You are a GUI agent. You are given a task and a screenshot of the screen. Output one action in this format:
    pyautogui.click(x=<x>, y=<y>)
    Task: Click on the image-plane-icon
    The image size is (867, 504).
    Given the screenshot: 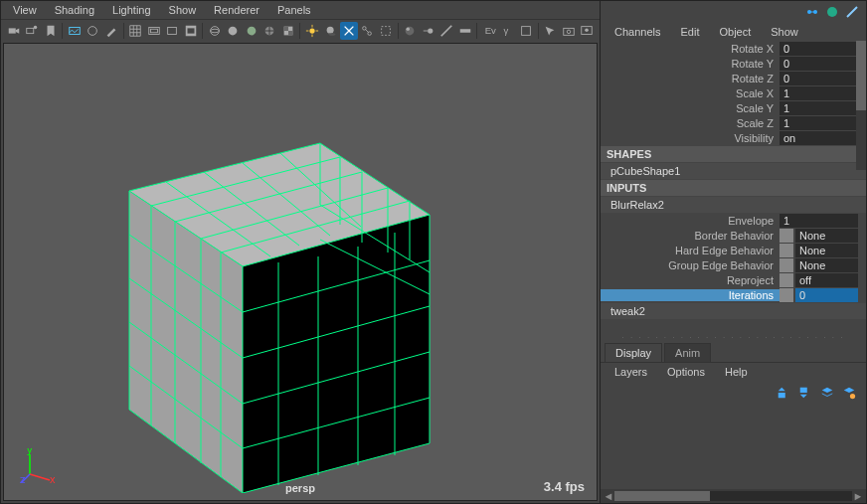 What is the action you would take?
    pyautogui.click(x=74, y=31)
    